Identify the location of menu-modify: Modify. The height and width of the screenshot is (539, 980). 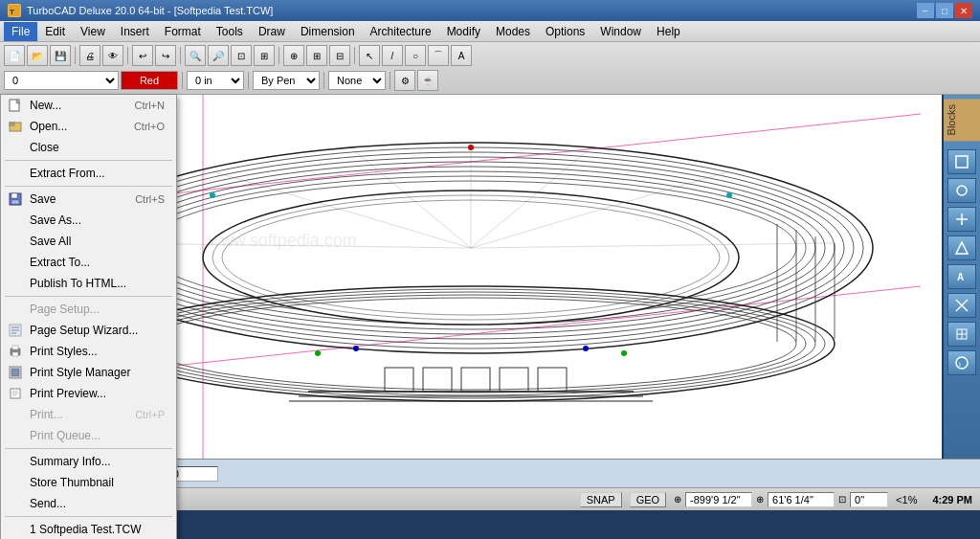
(463, 32).